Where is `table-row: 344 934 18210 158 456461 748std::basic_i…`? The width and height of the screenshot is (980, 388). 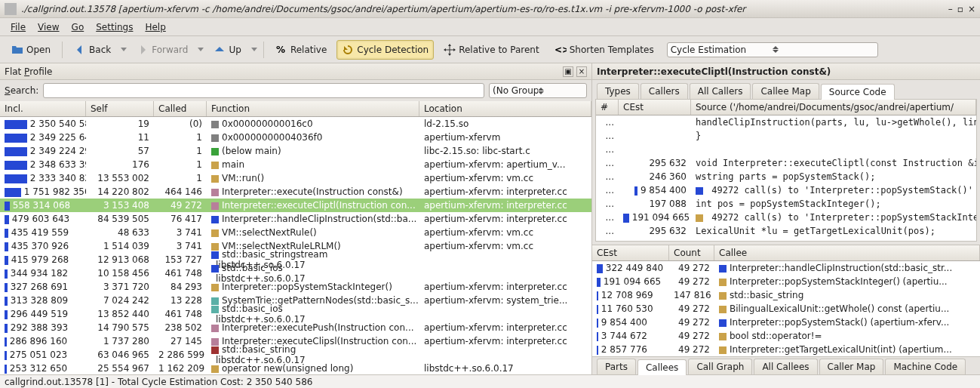 table-row: 344 934 18210 158 456461 748std::basic_i… is located at coordinates (296, 273).